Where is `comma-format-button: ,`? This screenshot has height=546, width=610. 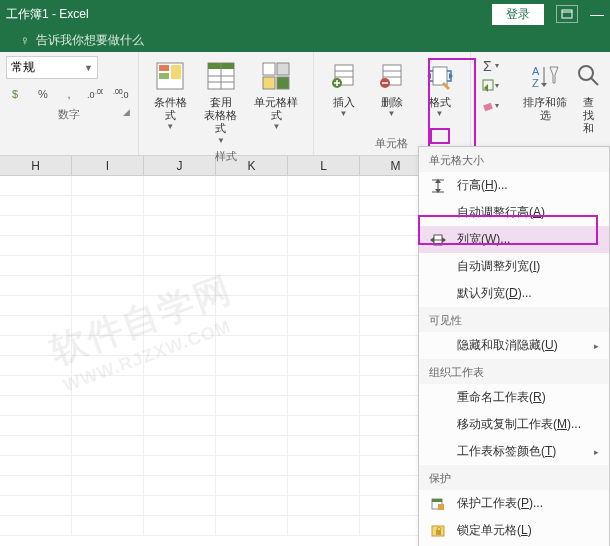 comma-format-button: , is located at coordinates (69, 94).